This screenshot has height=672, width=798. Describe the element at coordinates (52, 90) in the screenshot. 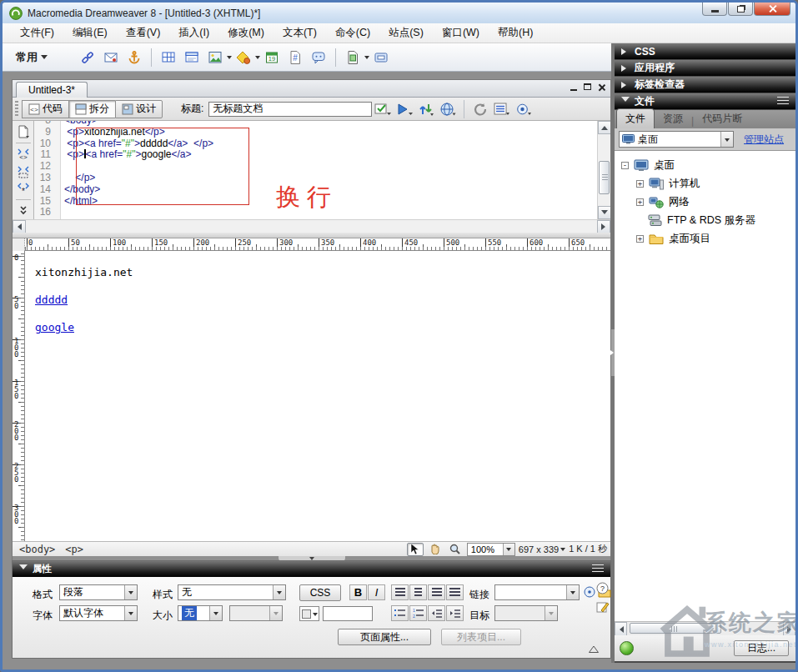

I see `document-tab: Untitled-3*` at that location.